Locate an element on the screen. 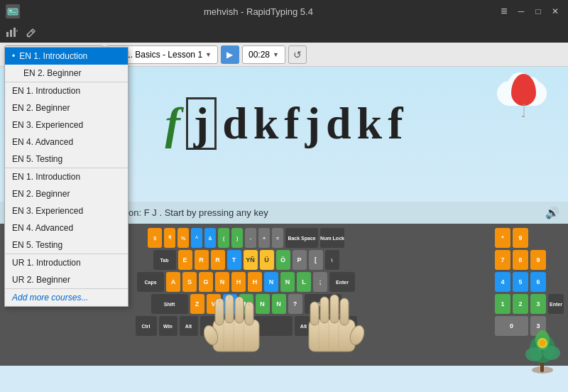 The width and height of the screenshot is (568, 392). key-r: R is located at coordinates (202, 260).